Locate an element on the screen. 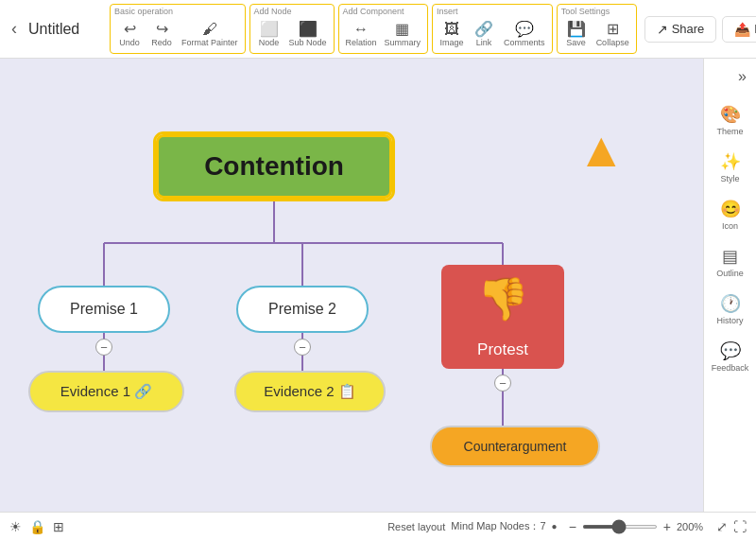  redo-label: Redo is located at coordinates (162, 43).